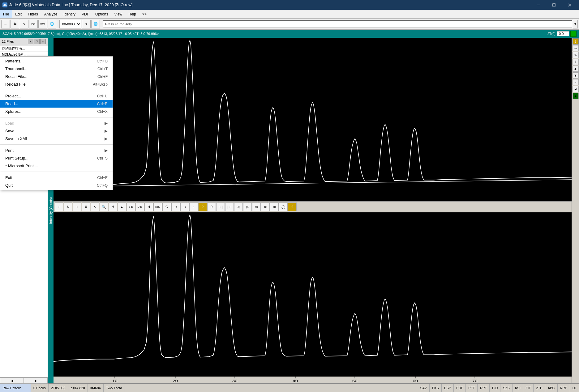 This screenshot has width=579, height=392. I want to click on status-tab-abc: ABC, so click(551, 388).